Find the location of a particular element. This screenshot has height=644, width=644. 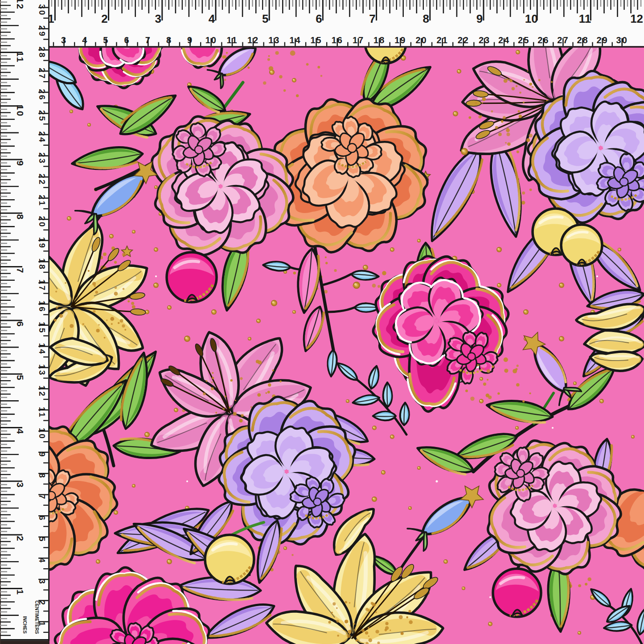

svg-text: CENTIMETERS is located at coordinates (37, 617).